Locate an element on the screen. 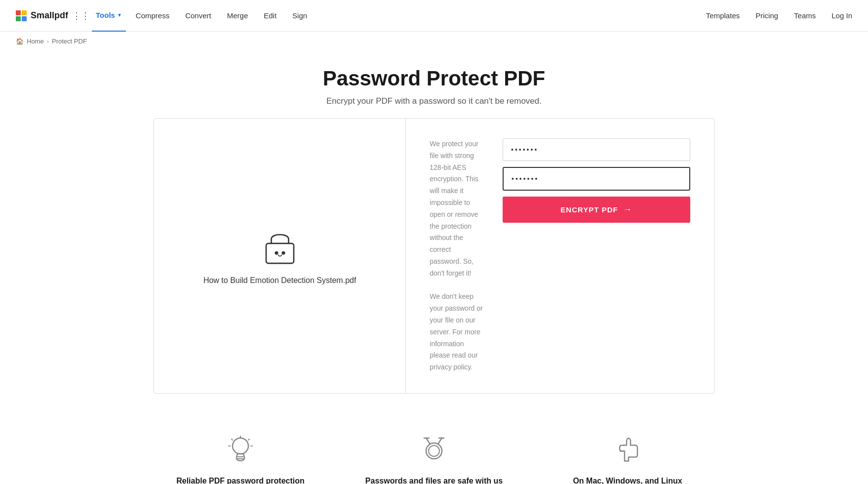  nav-pricing: Pricing is located at coordinates (767, 16).